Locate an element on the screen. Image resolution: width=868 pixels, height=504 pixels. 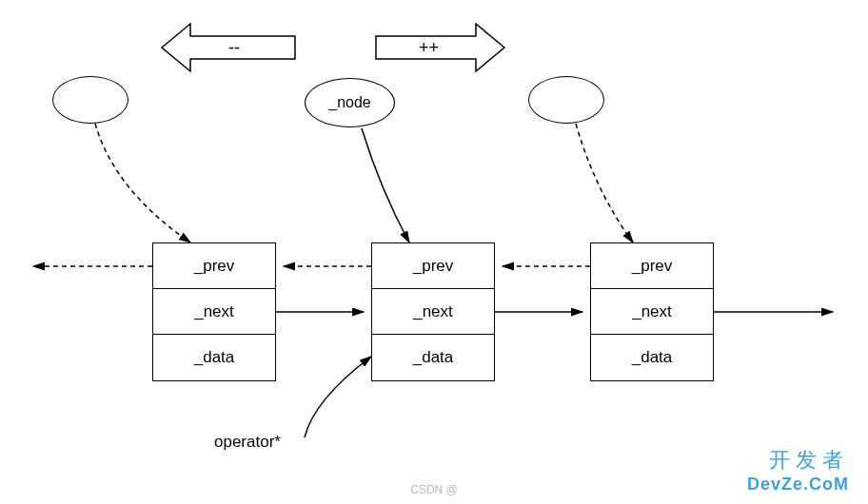
node-box-left: _prev _next _data is located at coordinates (214, 312).